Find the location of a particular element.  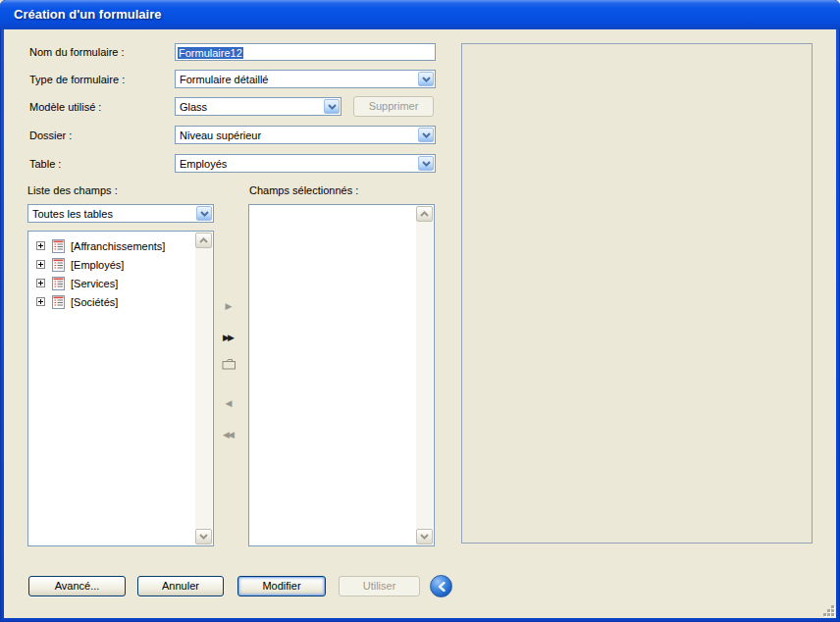

advanced-button: Avancé... is located at coordinates (77, 587).